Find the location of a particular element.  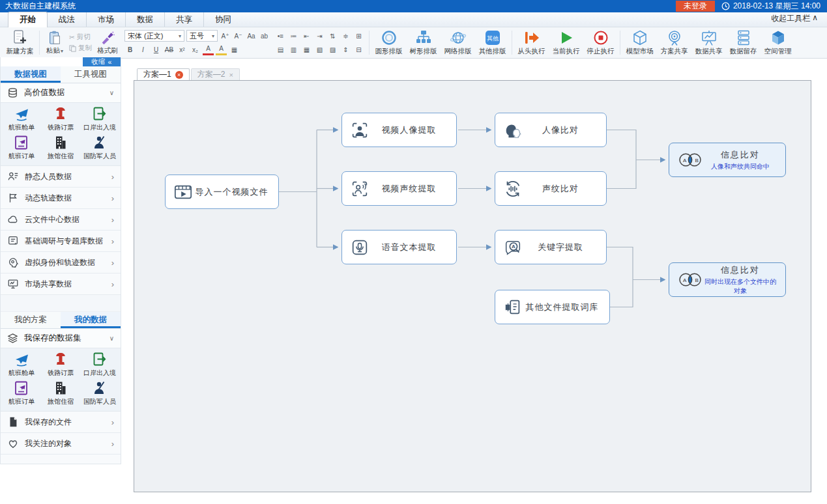

numbering-button: ≔ is located at coordinates (293, 36).